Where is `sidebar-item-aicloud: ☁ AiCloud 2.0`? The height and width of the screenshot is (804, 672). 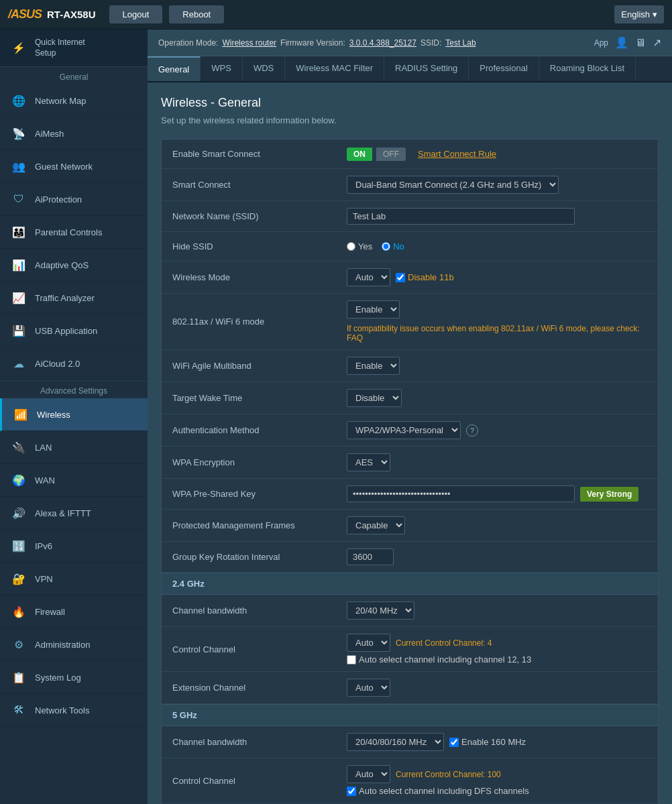 sidebar-item-aicloud: ☁ AiCloud 2.0 is located at coordinates (74, 363).